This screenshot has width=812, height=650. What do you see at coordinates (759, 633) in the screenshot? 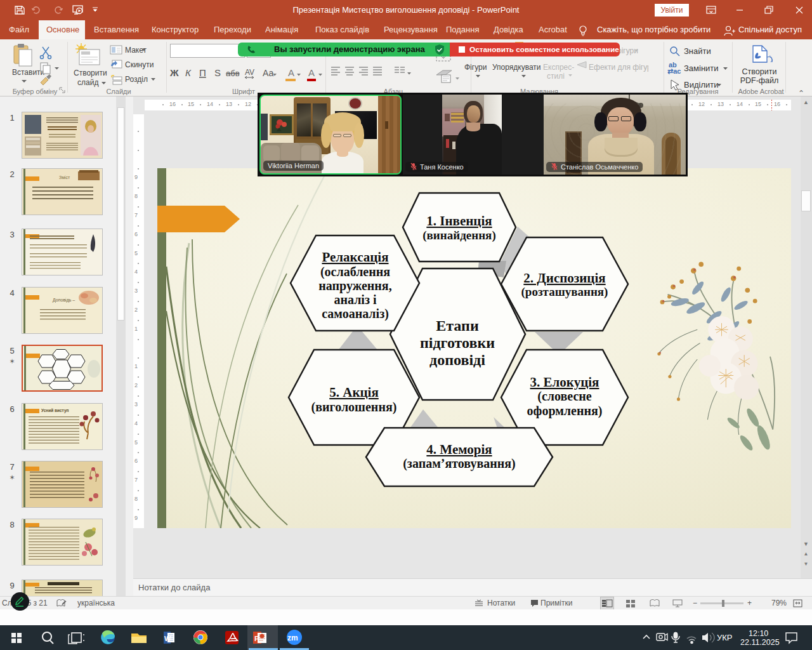
I see `svg-text: 12:10` at bounding box center [759, 633].